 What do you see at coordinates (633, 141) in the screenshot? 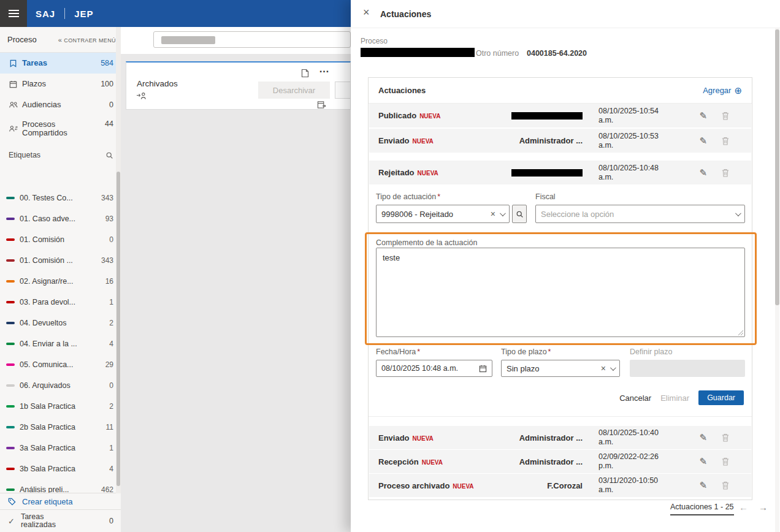
I see `actuacion-date: 08/10/2025-10:53a.m.` at bounding box center [633, 141].